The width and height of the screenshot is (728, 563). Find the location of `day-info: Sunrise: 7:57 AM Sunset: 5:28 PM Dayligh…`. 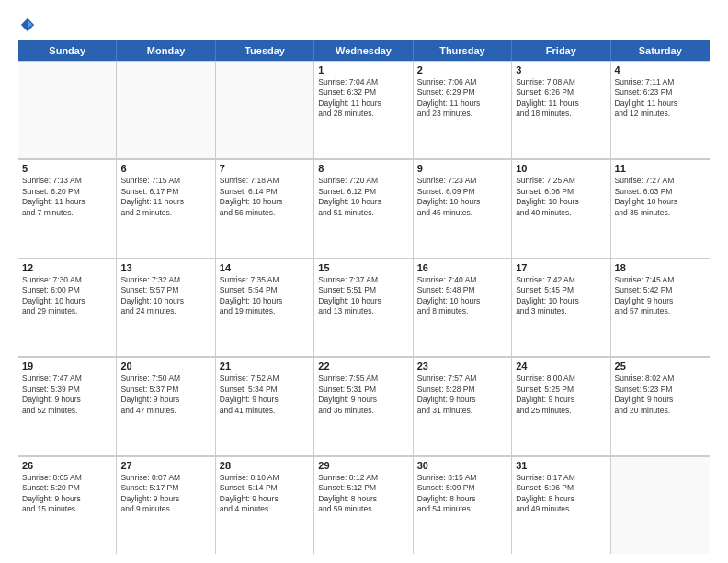

day-info: Sunrise: 7:57 AM Sunset: 5:28 PM Dayligh… is located at coordinates (462, 395).